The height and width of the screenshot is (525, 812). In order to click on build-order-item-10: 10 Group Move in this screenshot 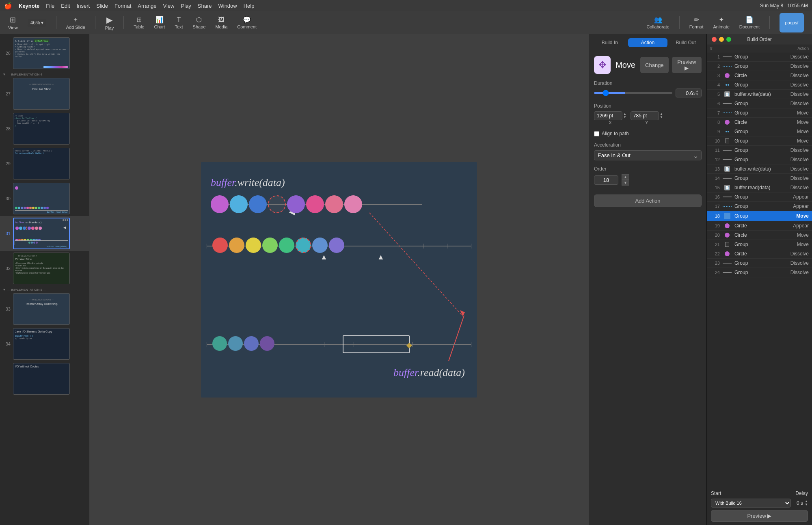, I will do `click(759, 141)`.